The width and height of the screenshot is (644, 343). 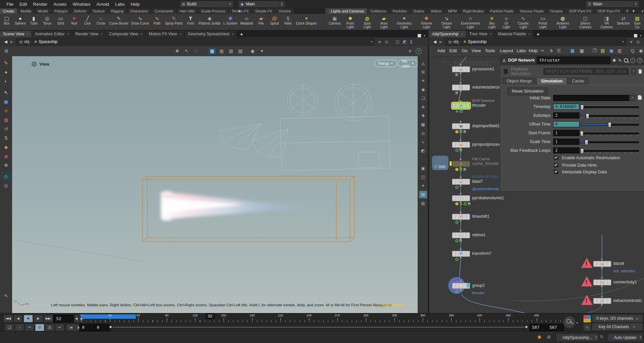 I want to click on select-points-icon: ▥, so click(x=222, y=51).